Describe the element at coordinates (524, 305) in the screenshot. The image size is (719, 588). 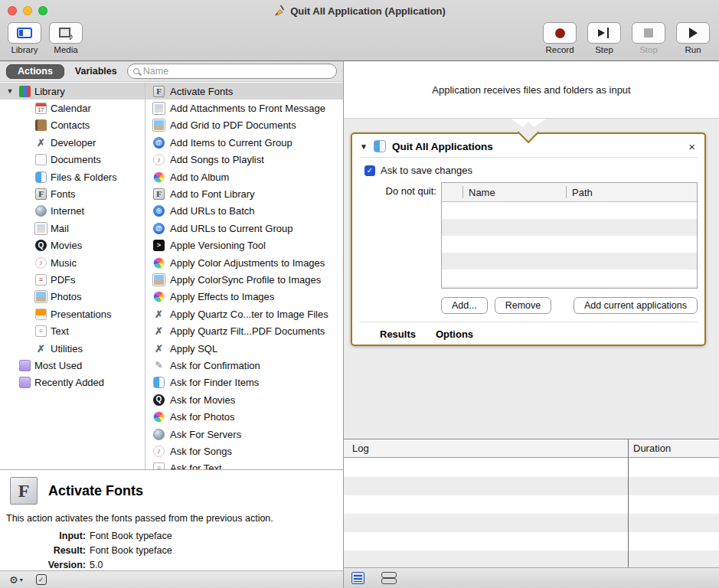
I see `remove-button: Remove` at that location.